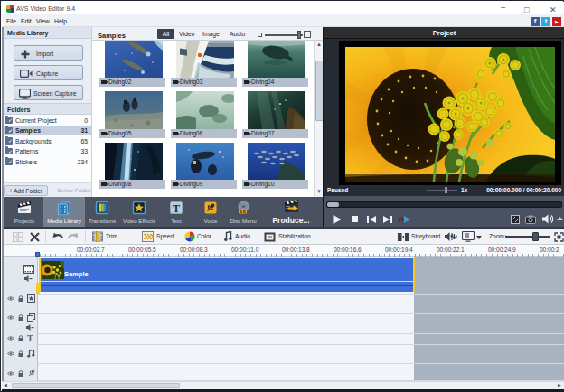  I want to click on svg-text: T, so click(176, 209).